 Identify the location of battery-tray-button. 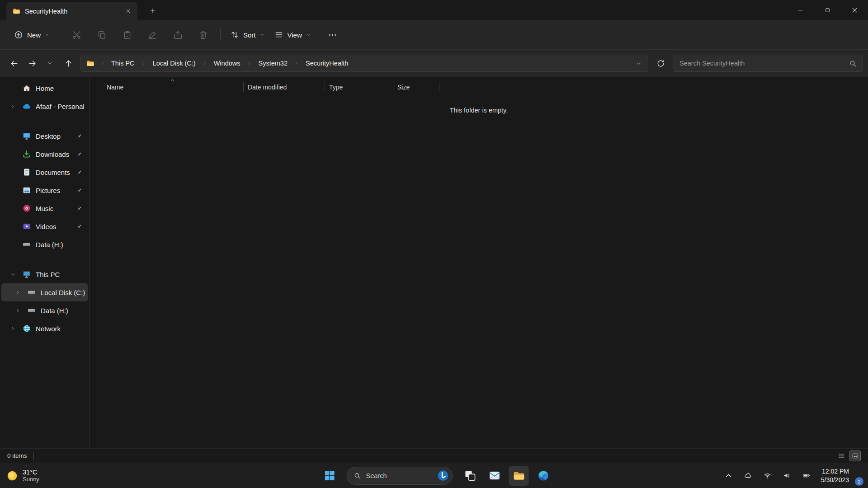
(807, 476).